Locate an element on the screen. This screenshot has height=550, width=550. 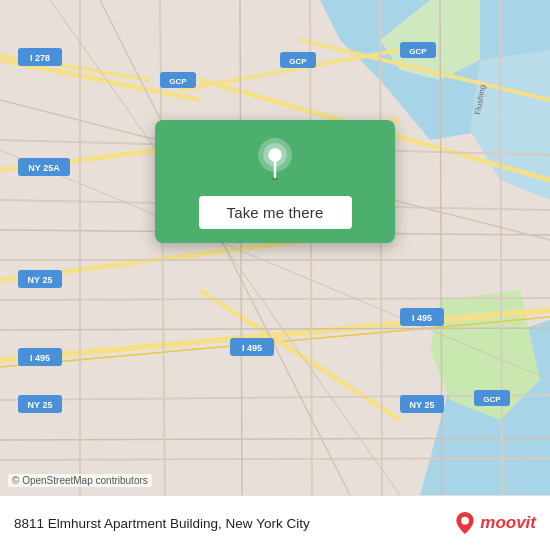
moovit-logo: moovit is located at coordinates (495, 523).